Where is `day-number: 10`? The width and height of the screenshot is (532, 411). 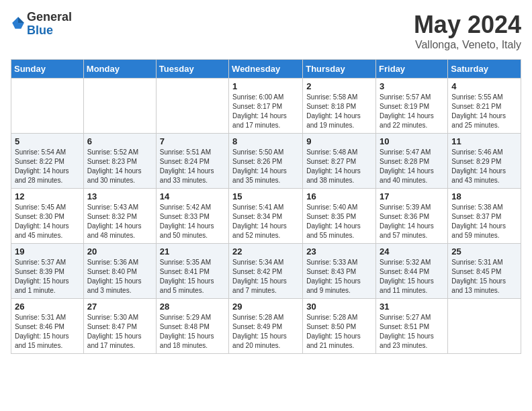
day-number: 10 is located at coordinates (412, 141).